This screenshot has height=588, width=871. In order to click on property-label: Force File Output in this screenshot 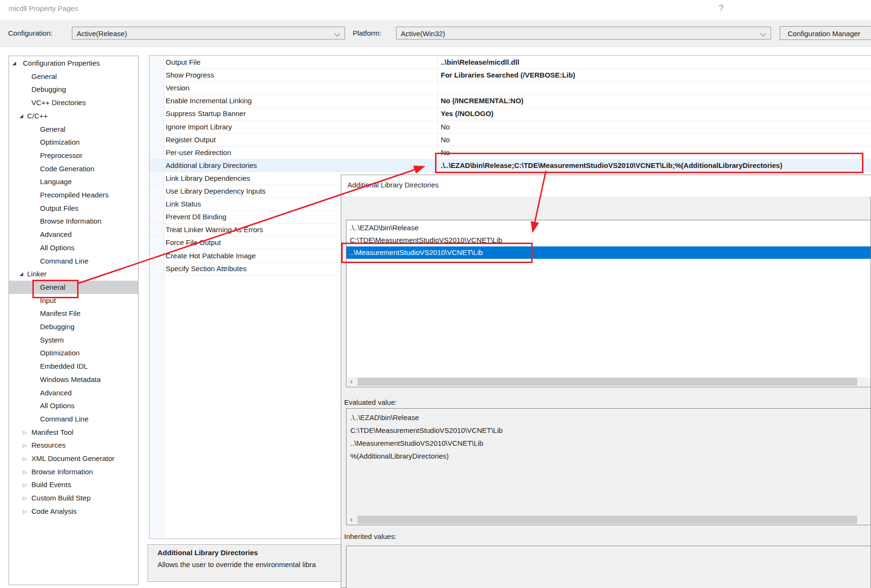, I will do `click(193, 243)`.